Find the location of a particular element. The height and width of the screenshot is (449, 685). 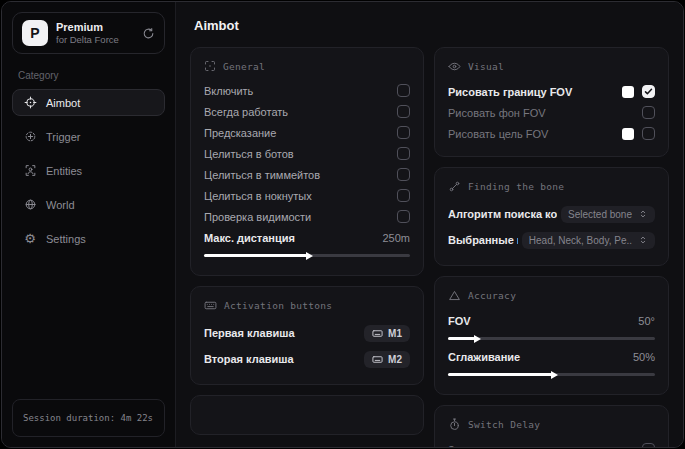

fov-border-row: Рисовать границу FOV is located at coordinates (552, 92).